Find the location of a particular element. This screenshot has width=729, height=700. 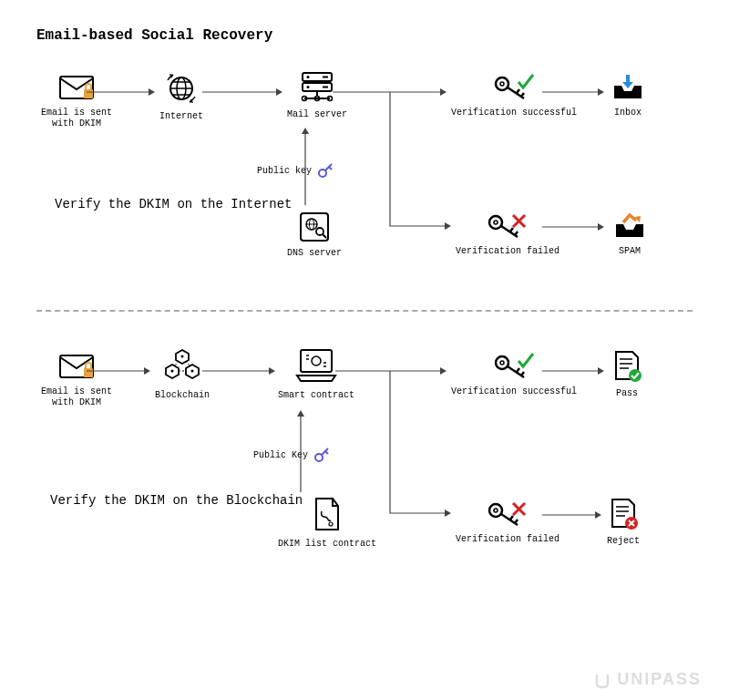

label-internet: Internet is located at coordinates (181, 117).